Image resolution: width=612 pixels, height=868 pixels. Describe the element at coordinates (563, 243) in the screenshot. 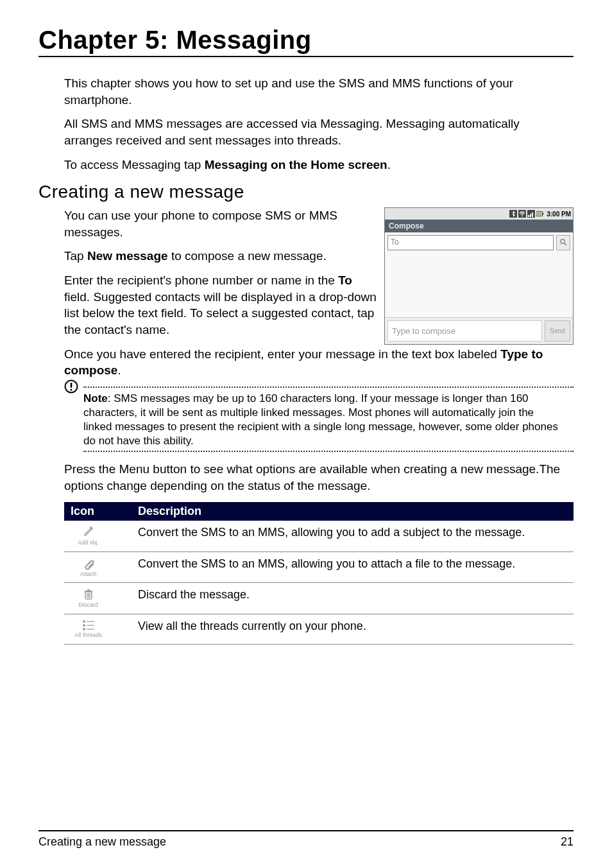

I see `search-icon` at that location.